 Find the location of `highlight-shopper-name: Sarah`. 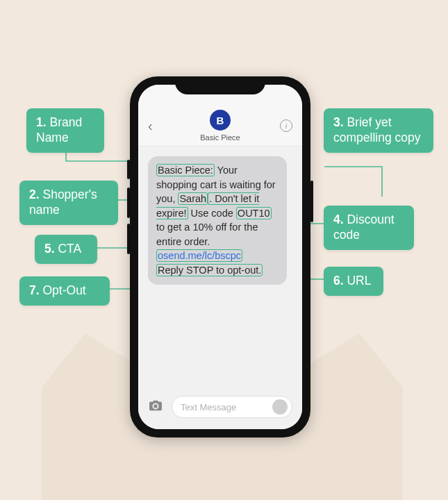

highlight-shopper-name: Sarah is located at coordinates (193, 199).